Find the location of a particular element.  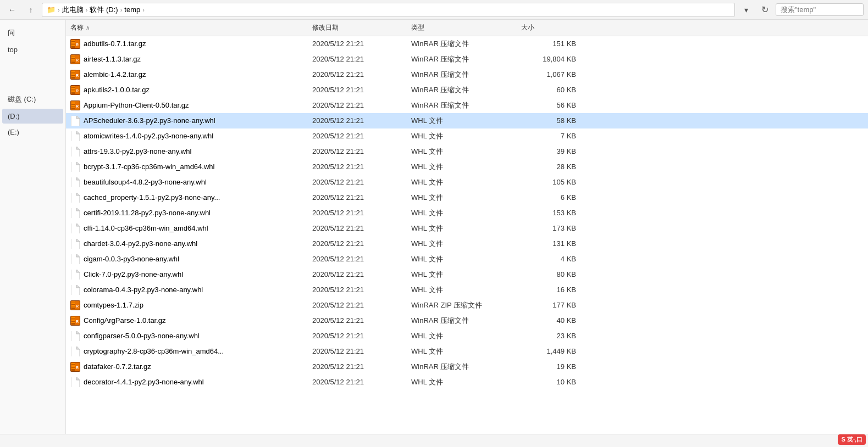

table-row: beautifulsoup4-4.8.2-py3-none-any.whl 20… is located at coordinates (467, 182).